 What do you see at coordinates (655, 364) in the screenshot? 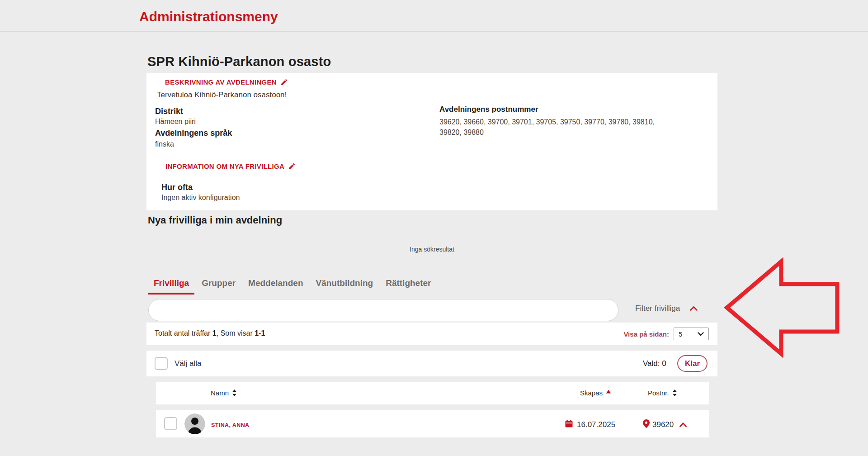
I see `selected-count-text: Vald: 0` at bounding box center [655, 364].